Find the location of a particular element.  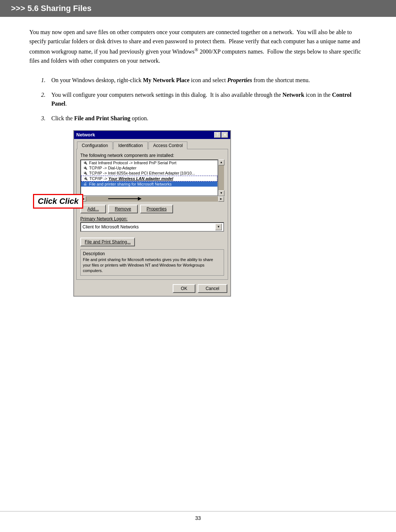

tab-content: The following network components are ins… is located at coordinates (152, 214).